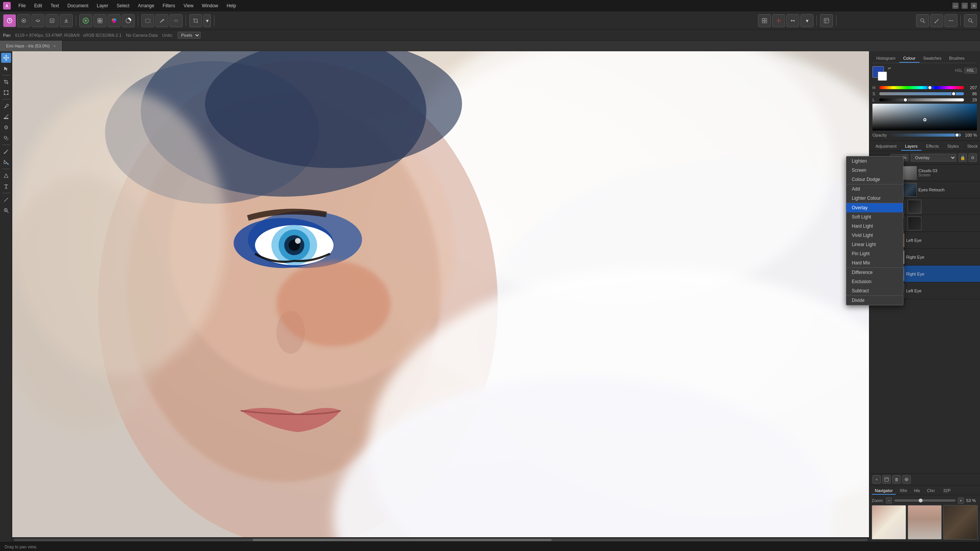  Describe the element at coordinates (6, 117) in the screenshot. I see `tool-erase` at that location.